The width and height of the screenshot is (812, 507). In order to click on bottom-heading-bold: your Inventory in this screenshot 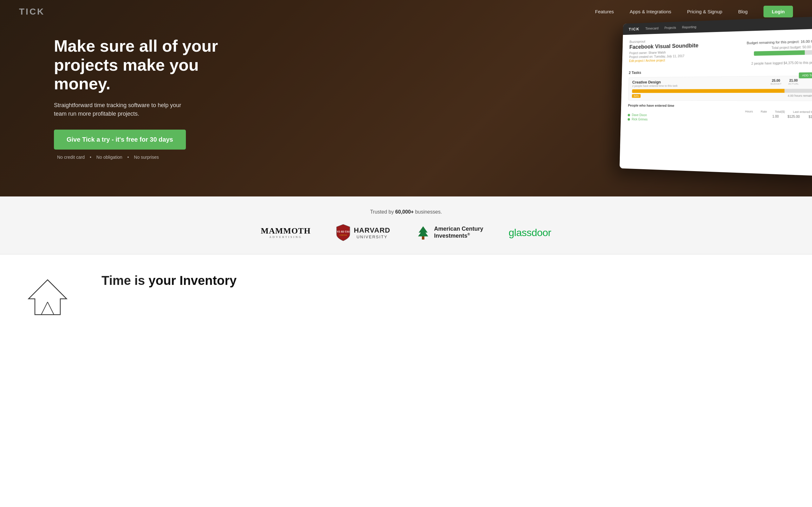, I will do `click(193, 280)`.